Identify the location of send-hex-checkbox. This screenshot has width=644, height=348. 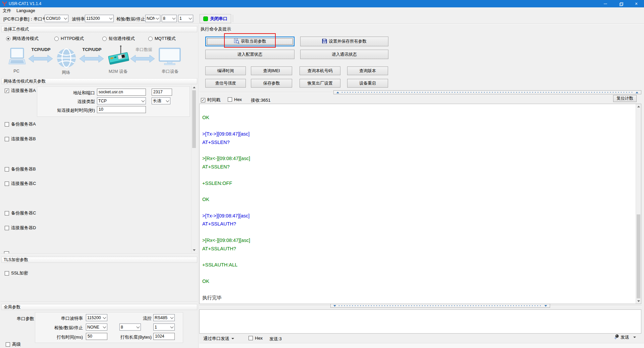
(251, 338).